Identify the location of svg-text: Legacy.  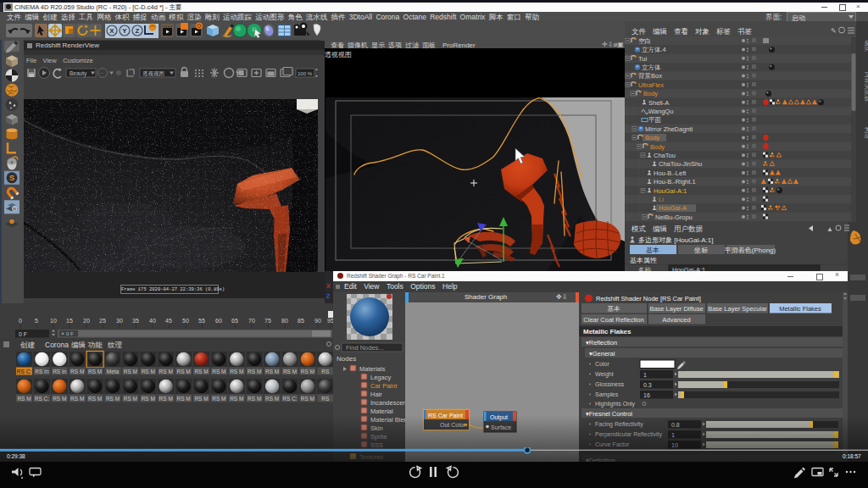
(381, 378).